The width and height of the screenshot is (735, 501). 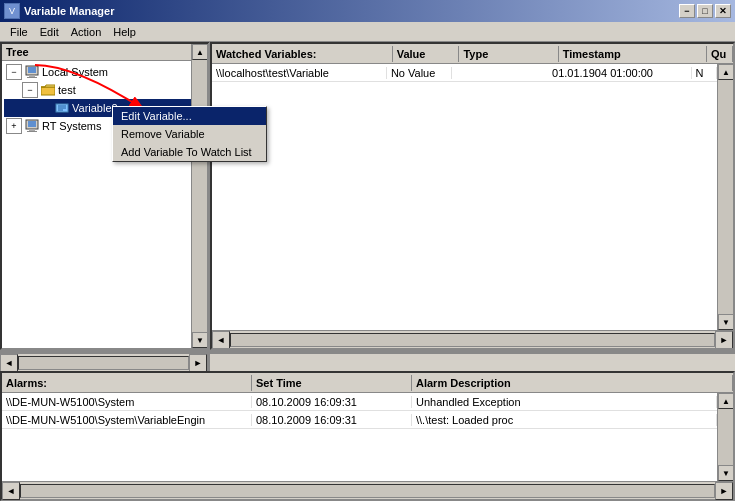 I want to click on window-controls: − □ ✕, so click(x=705, y=11).